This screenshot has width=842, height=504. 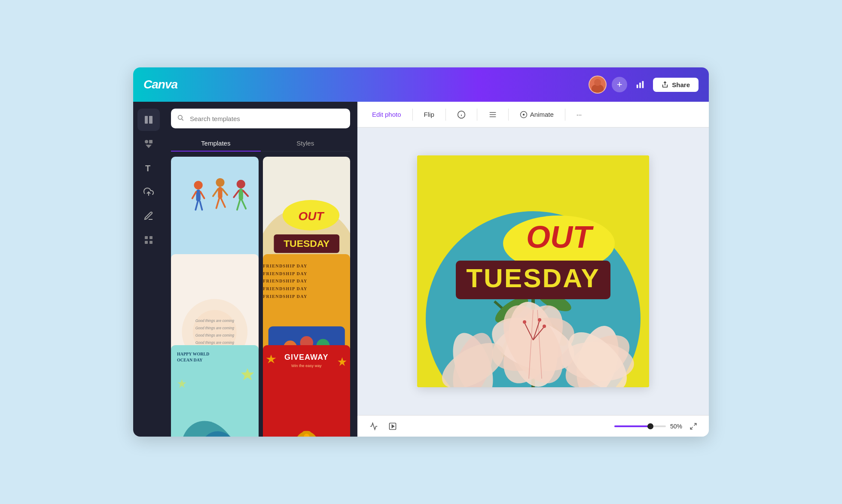 I want to click on canva-logo: Canva, so click(x=366, y=85).